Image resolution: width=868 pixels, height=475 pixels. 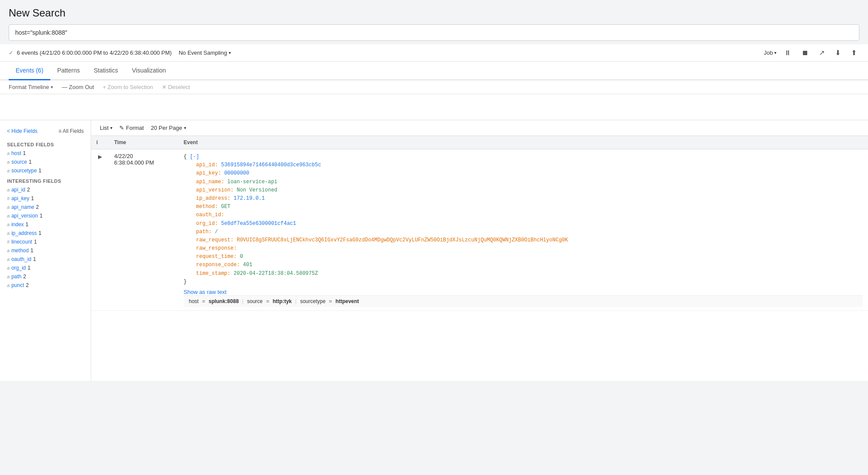 I want to click on field-api_version-link: api_version, so click(x=24, y=216).